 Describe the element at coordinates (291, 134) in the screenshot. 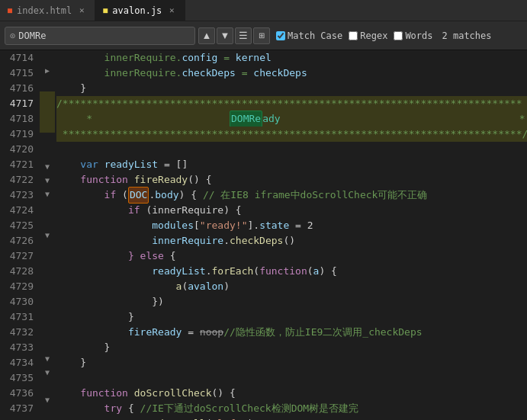

I see `line-4719: ****************************************…` at that location.